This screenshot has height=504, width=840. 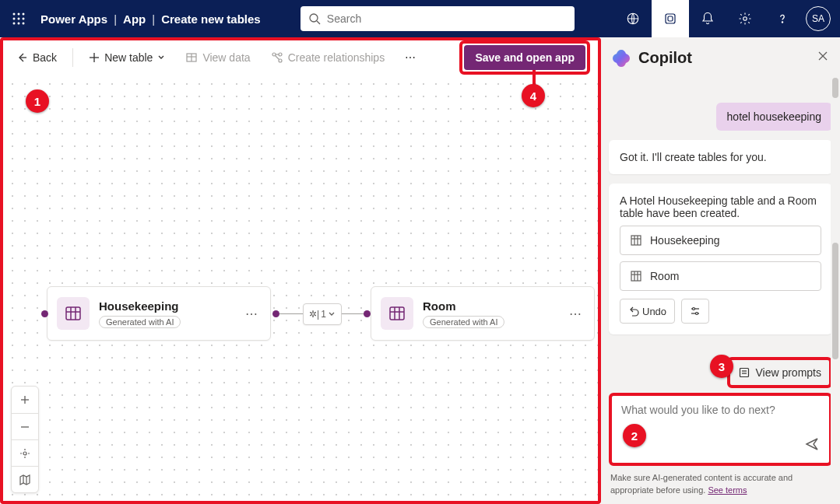 What do you see at coordinates (722, 366) in the screenshot?
I see `callout-3: 3` at bounding box center [722, 366].